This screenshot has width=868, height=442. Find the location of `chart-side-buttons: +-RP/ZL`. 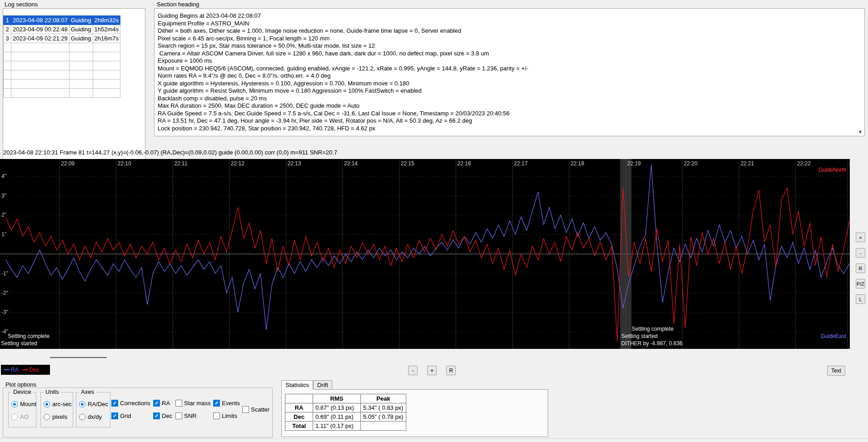

chart-side-buttons: +-RP/ZL is located at coordinates (861, 273).